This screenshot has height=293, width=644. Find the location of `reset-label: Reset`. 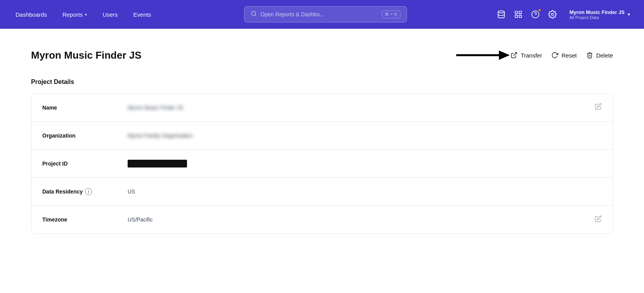

reset-label: Reset is located at coordinates (569, 55).